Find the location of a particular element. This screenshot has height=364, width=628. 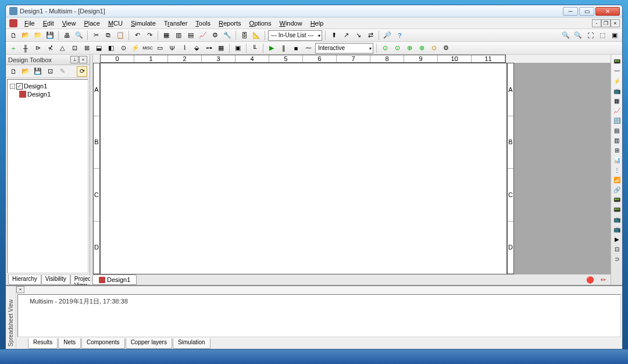

cut-icon: ✂ is located at coordinates (96, 35).